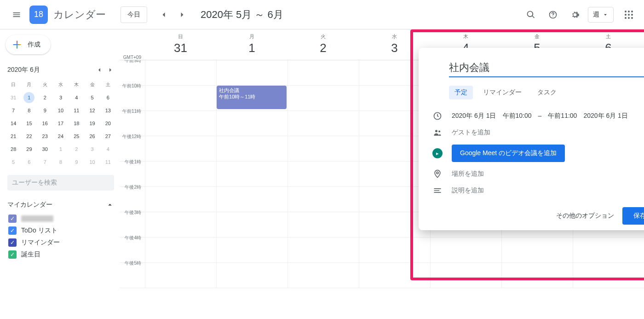  I want to click on mini-day: 22, so click(29, 136).